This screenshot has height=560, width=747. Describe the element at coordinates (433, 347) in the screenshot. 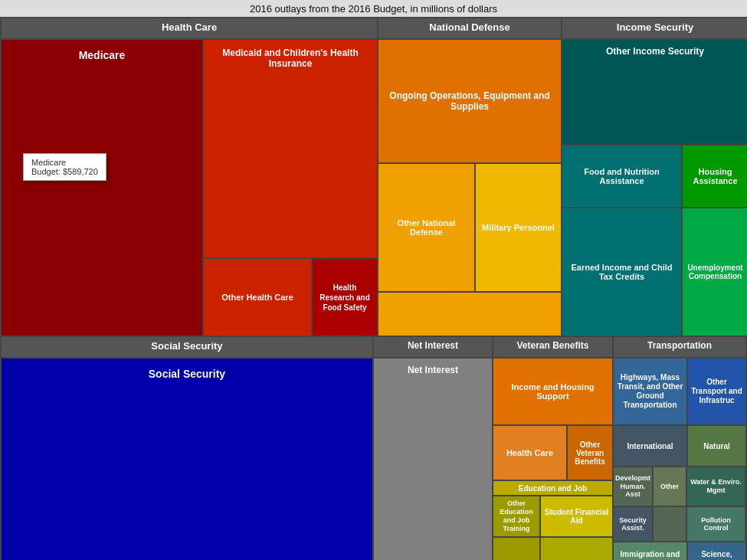

I see `ni-header: Net Interest` at that location.